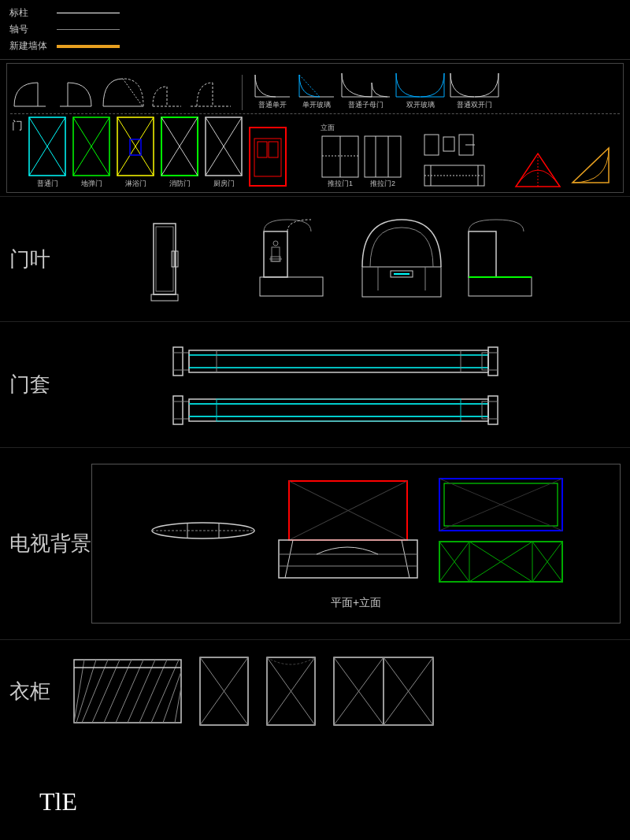 This screenshot has width=630, height=840. I want to click on door-sym-single-glass: 单开玻璃, so click(317, 88).